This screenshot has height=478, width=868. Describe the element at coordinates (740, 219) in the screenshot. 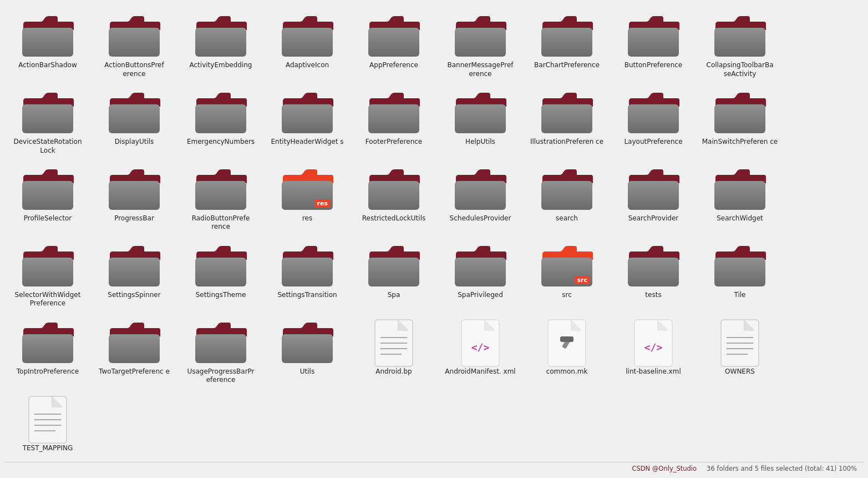

I see `item-label: SearchWidget` at that location.